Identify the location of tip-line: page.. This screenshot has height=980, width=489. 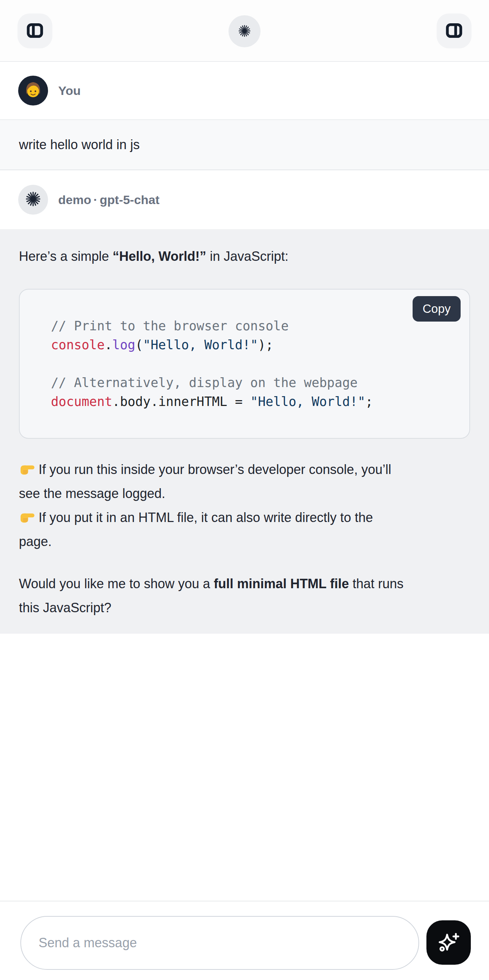
(244, 542).